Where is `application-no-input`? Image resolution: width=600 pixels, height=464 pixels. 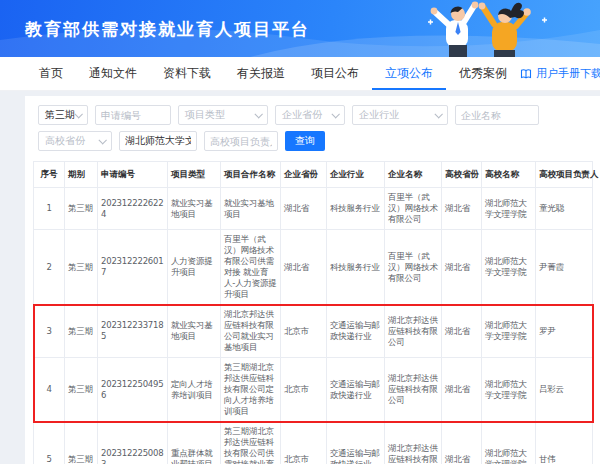
application-no-input is located at coordinates (133, 115).